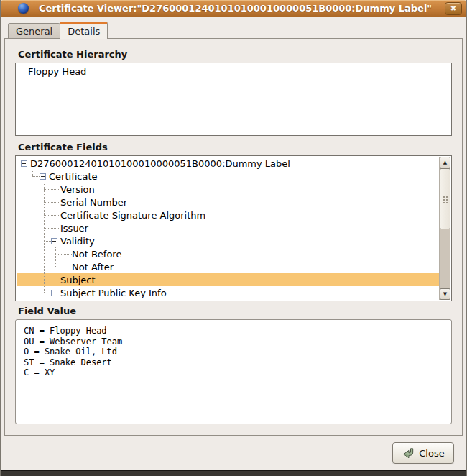  What do you see at coordinates (423, 453) in the screenshot?
I see `close-button: Close` at bounding box center [423, 453].